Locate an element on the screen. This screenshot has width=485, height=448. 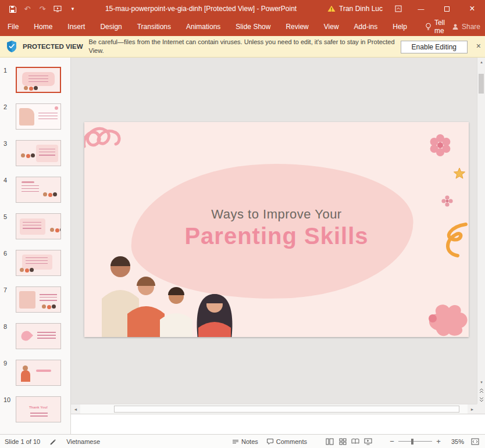
normal-view-icon is located at coordinates (330, 442).